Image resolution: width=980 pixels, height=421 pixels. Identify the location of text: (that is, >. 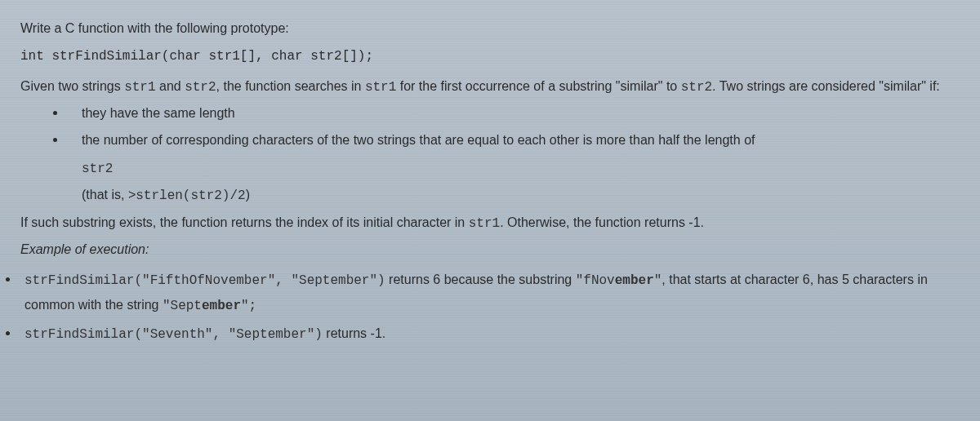
(109, 194).